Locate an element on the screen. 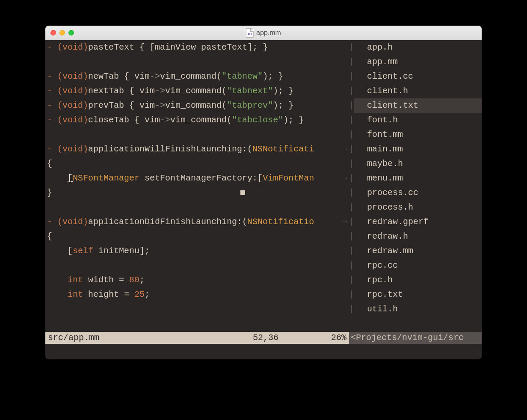  status-cursor-position: 52,36 is located at coordinates (289, 338).